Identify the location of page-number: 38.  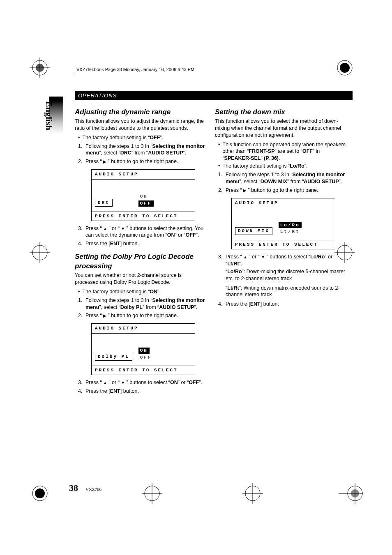
(74, 488).